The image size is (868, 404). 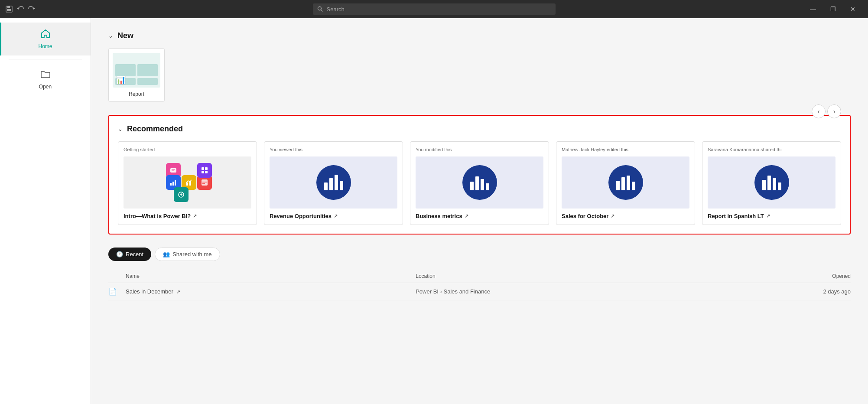 I want to click on bi-bars-spanish, so click(x=772, y=182).